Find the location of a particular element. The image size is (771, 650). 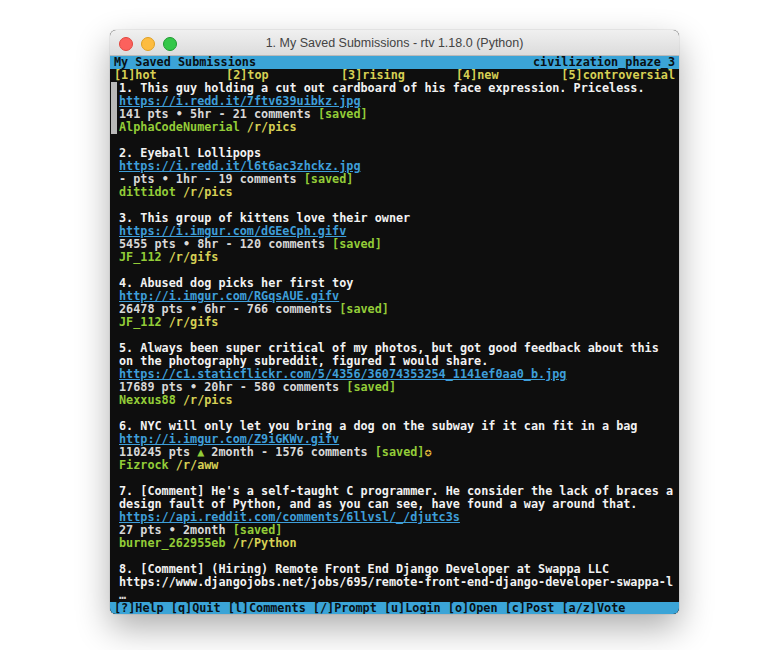

stats-points: - pts is located at coordinates (137, 180).